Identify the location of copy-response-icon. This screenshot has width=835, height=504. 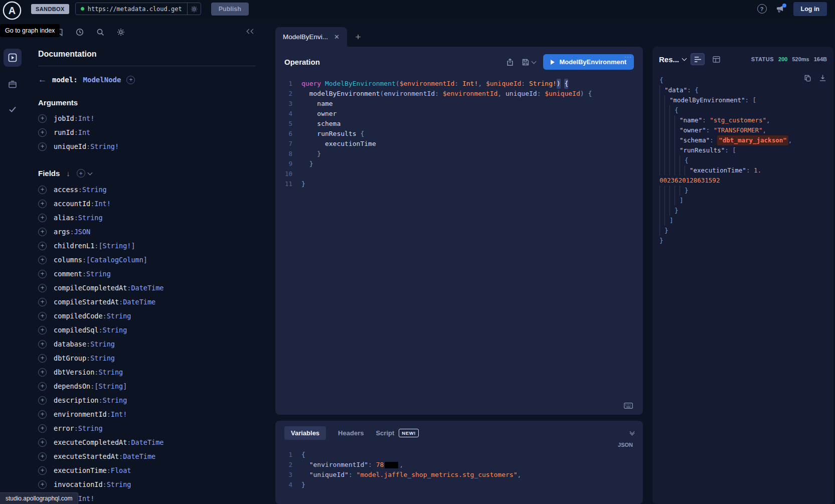
(807, 78).